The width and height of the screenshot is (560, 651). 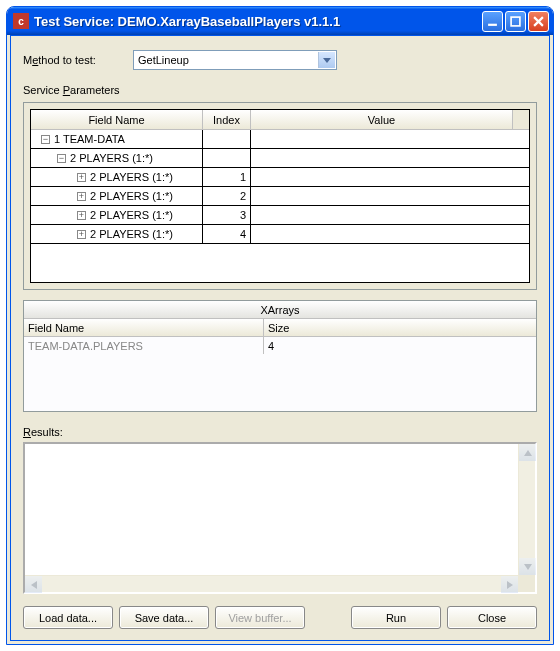 I want to click on minimize-button, so click(x=492, y=22).